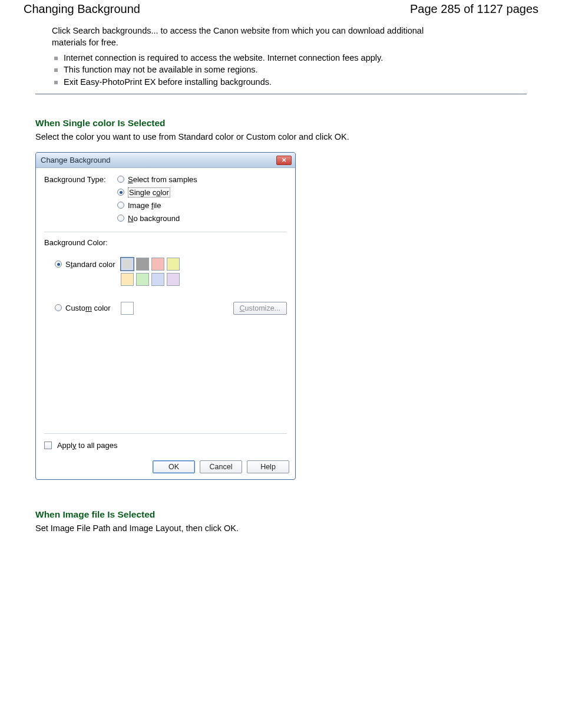 This screenshot has height=728, width=562. I want to click on radio-select-from-samples: Select from samples, so click(202, 179).